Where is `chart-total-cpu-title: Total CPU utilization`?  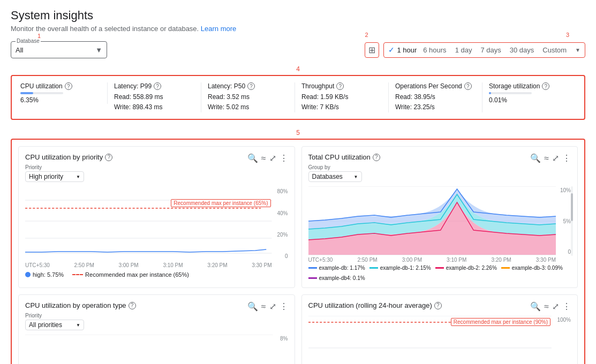 chart-total-cpu-title: Total CPU utilization is located at coordinates (340, 157).